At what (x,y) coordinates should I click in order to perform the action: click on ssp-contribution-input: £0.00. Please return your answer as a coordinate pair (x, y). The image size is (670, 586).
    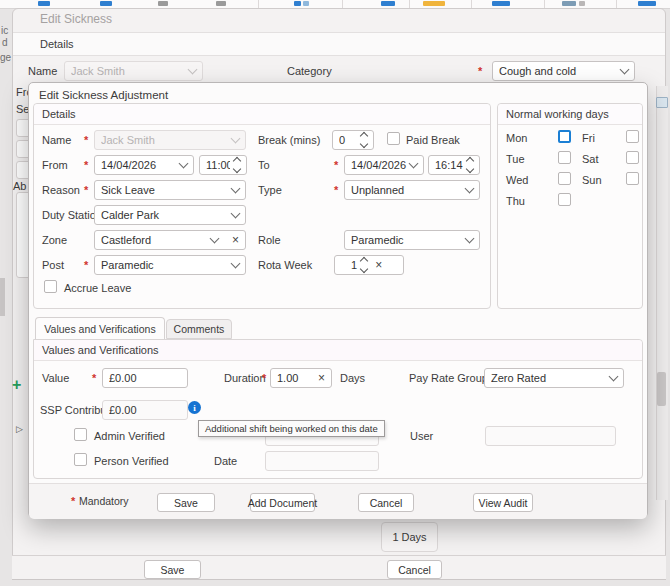
    Looking at the image, I should click on (145, 410).